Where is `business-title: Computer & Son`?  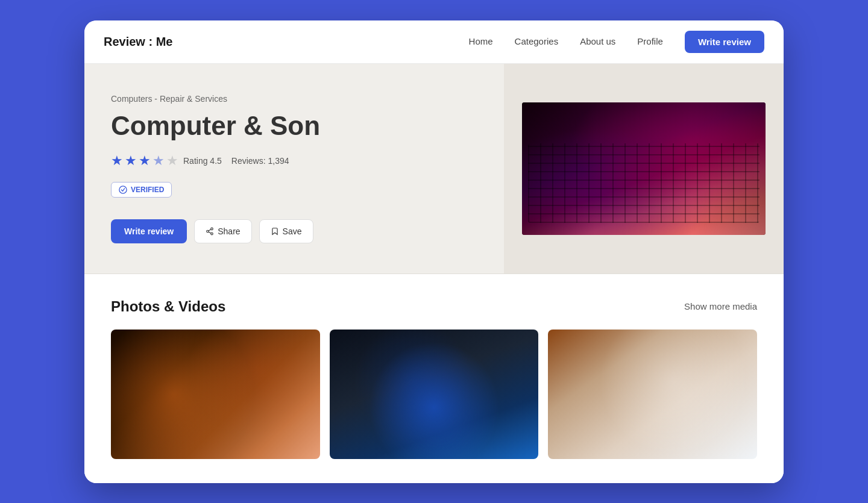
business-title: Computer & Son is located at coordinates (294, 126).